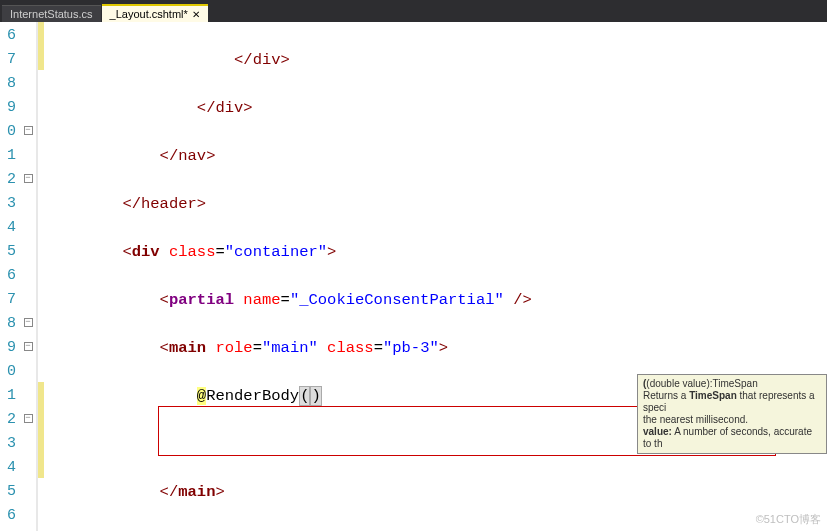  I want to click on tab-layout-cshtml: _Layout.cshtml* ✕, so click(155, 13).